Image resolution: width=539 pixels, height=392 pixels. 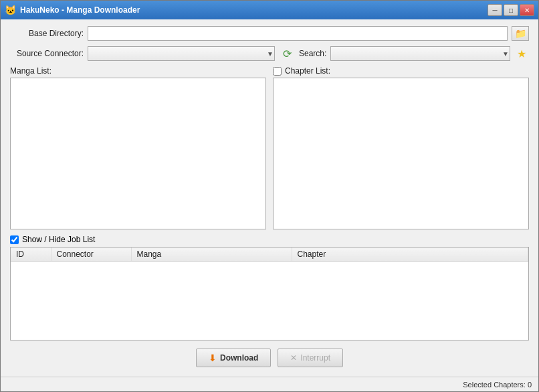 What do you see at coordinates (270, 33) in the screenshot?
I see `base-directory-row: Base Directory: 📁` at bounding box center [270, 33].